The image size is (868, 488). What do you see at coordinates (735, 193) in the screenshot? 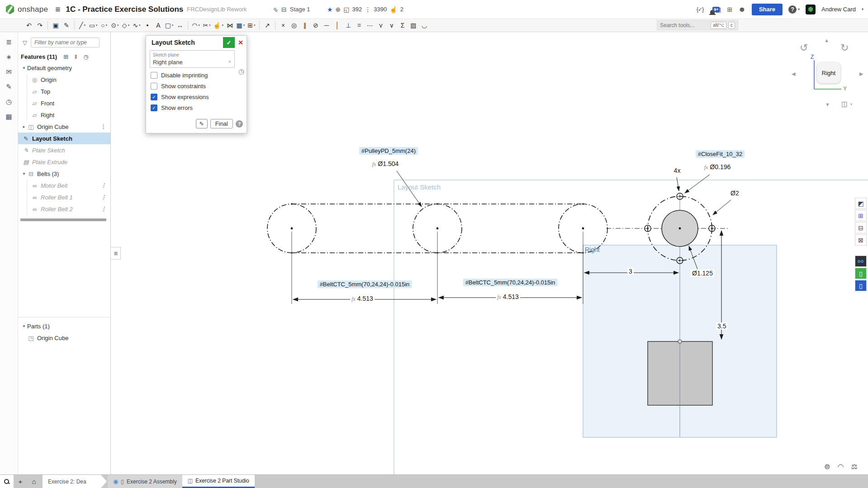
I see `bolt-circle-dim: Ø2` at bounding box center [735, 193].